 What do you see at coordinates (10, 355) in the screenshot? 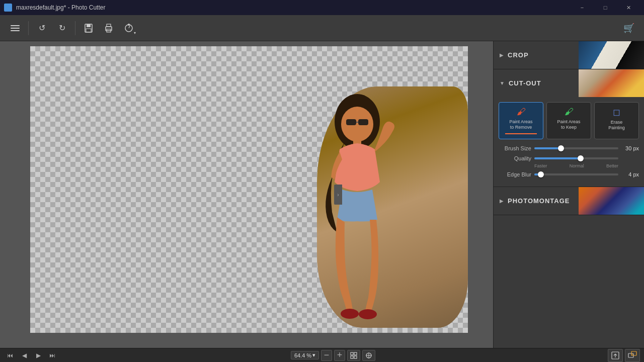
I see `first-frame-button: ⏮` at bounding box center [10, 355].